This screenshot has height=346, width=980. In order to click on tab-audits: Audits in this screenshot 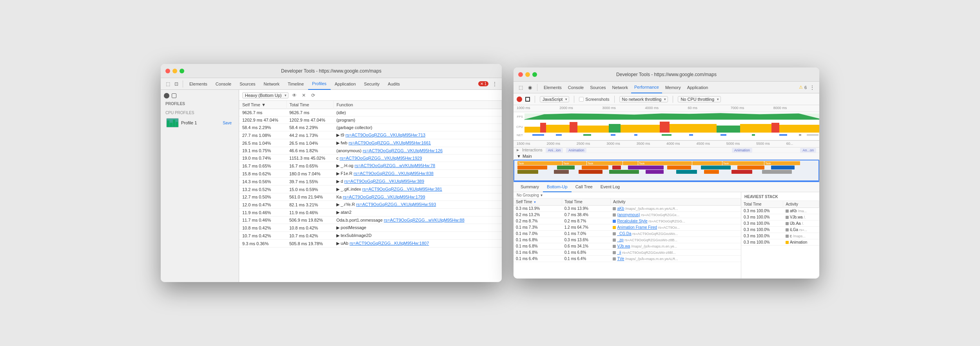, I will do `click(394, 84)`.